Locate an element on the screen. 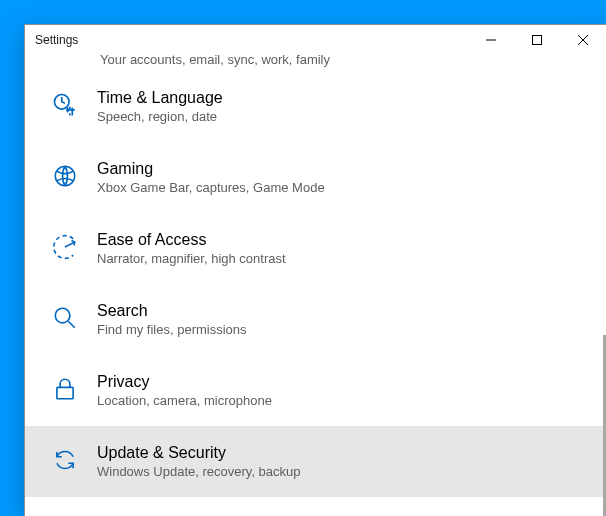 This screenshot has height=516, width=606. item-sub: Xbox Game Bar, captures, Game Mode is located at coordinates (211, 188).